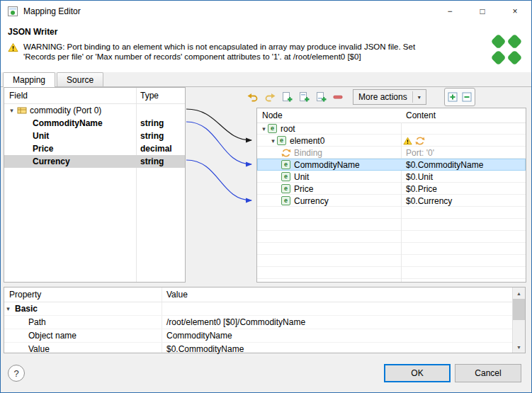 This screenshot has width=532, height=393. I want to click on node-row: e Unit $0.Unit, so click(391, 177).